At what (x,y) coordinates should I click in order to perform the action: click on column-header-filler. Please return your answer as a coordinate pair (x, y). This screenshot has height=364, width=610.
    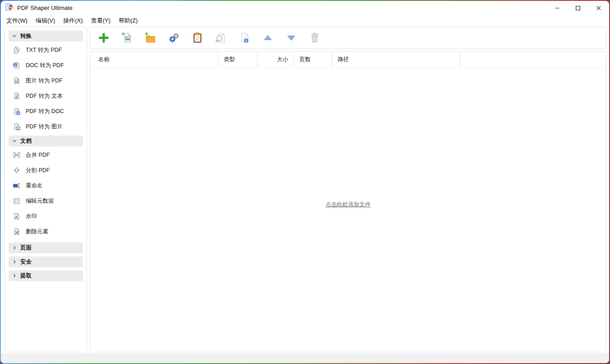
    Looking at the image, I should click on (533, 59).